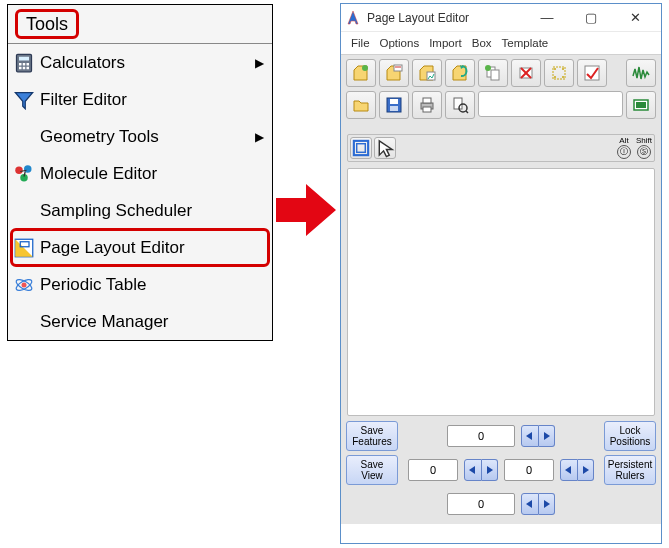  I want to click on shift-indicator-icon: Ⓢ, so click(644, 152).